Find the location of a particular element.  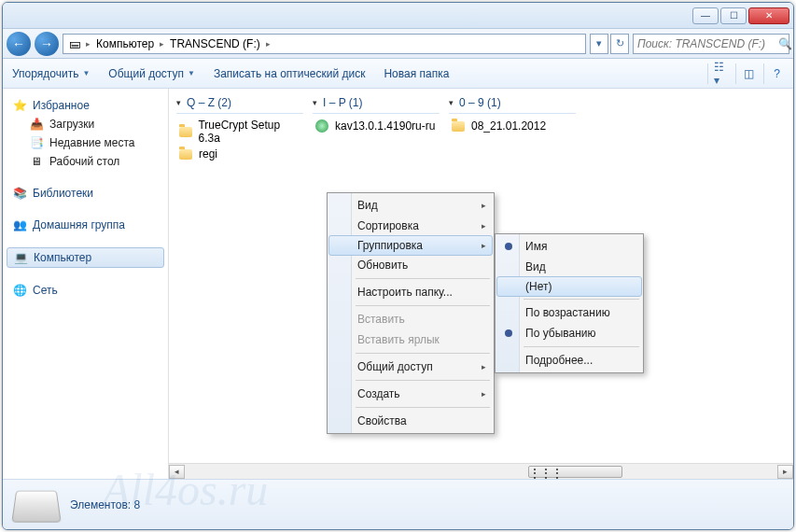

scroll-right-button: ▸ is located at coordinates (786, 472).